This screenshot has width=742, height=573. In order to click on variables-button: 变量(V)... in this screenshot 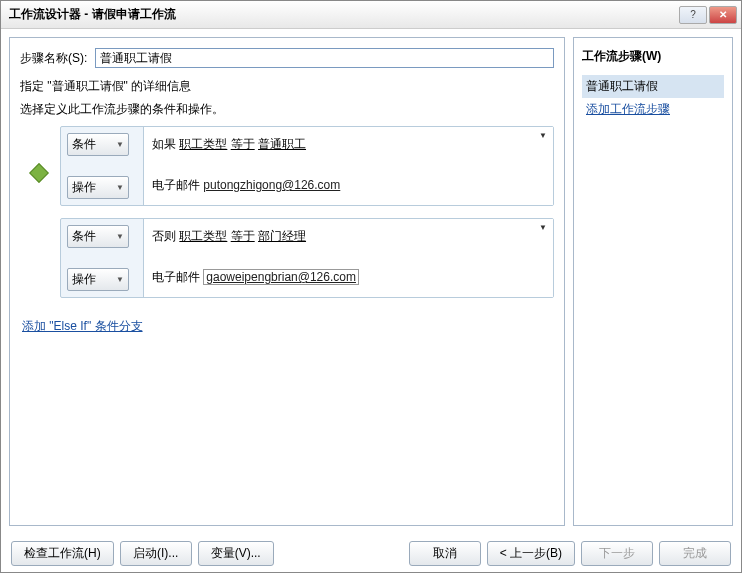, I will do `click(236, 554)`.